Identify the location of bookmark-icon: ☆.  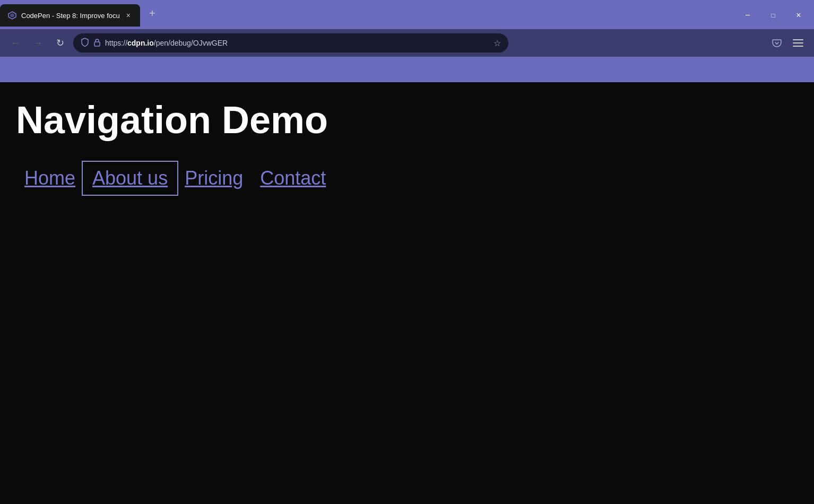
(497, 44).